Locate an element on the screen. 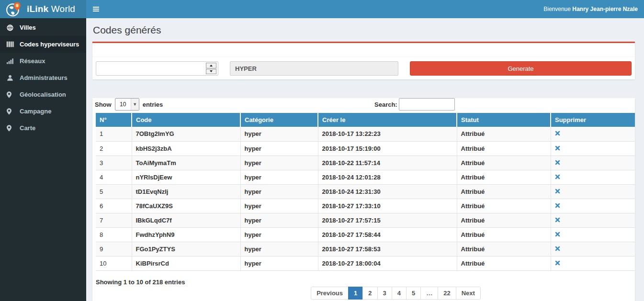 This screenshot has height=301, width=644. generator-form: Generate is located at coordinates (364, 68).